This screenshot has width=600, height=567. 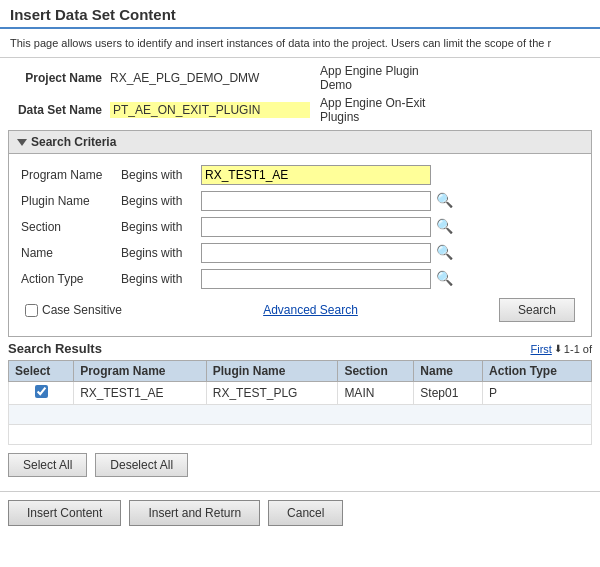 What do you see at coordinates (74, 310) in the screenshot?
I see `case-sensitive-label: Case Sensitive` at bounding box center [74, 310].